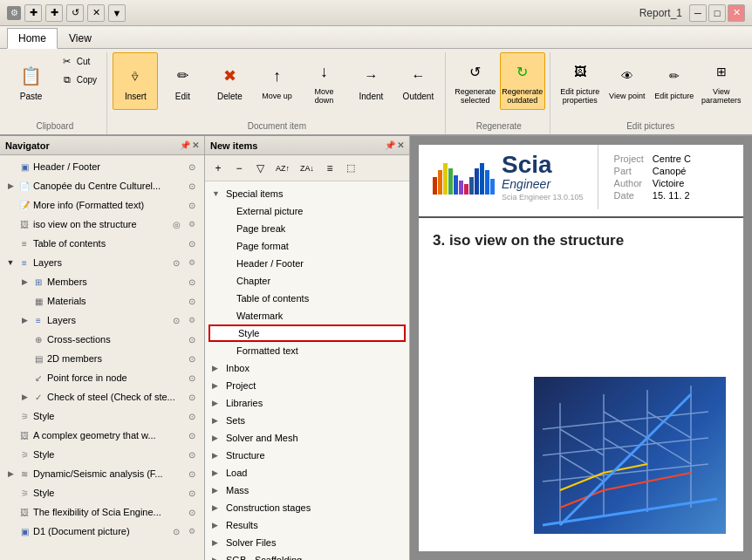 This screenshot has width=752, height=560. Describe the element at coordinates (307, 229) in the screenshot. I see `list-item: Page break` at that location.